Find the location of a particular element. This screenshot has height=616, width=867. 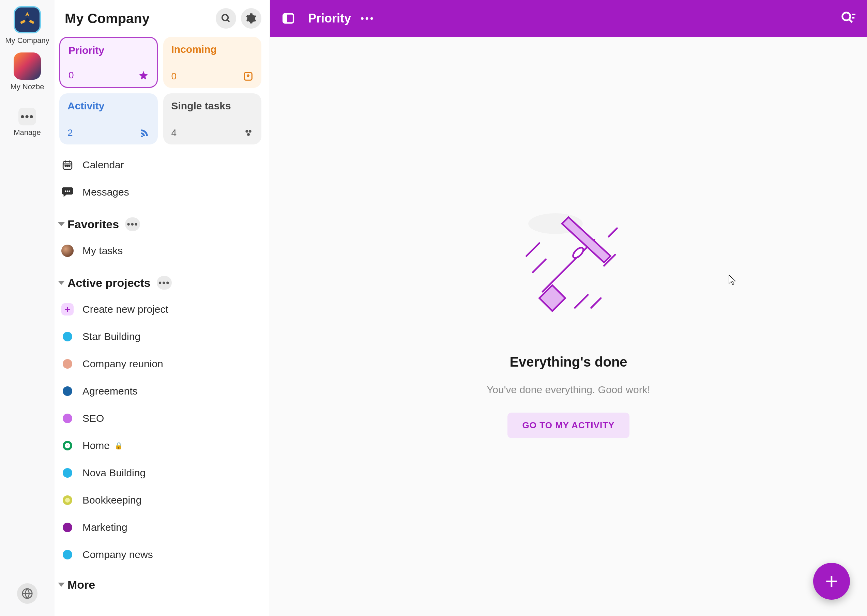

section-active-projects: Active projects ••• is located at coordinates (161, 283).